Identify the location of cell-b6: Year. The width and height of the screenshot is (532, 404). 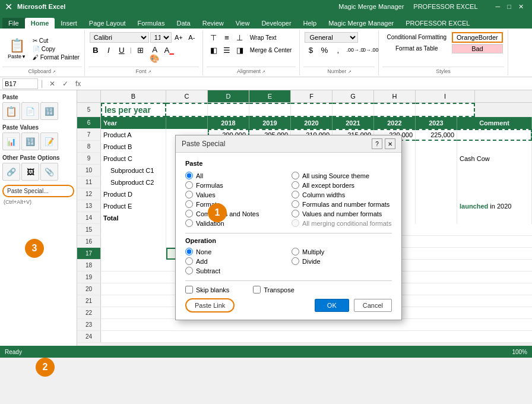
(134, 123).